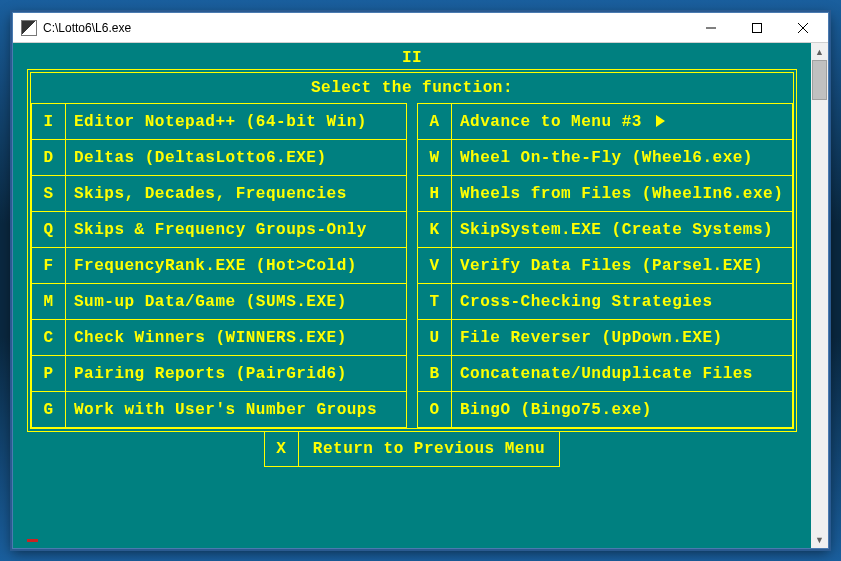 The width and height of the screenshot is (841, 561). Describe the element at coordinates (622, 194) in the screenshot. I see `menu-label: Wheels from Files (WheelIn6.exe)` at that location.